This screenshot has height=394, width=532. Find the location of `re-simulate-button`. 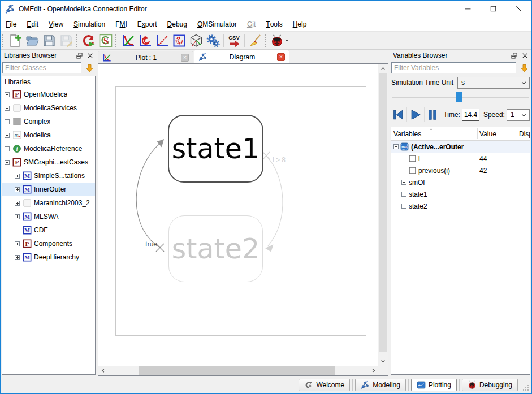

re-simulate-button is located at coordinates (89, 41).